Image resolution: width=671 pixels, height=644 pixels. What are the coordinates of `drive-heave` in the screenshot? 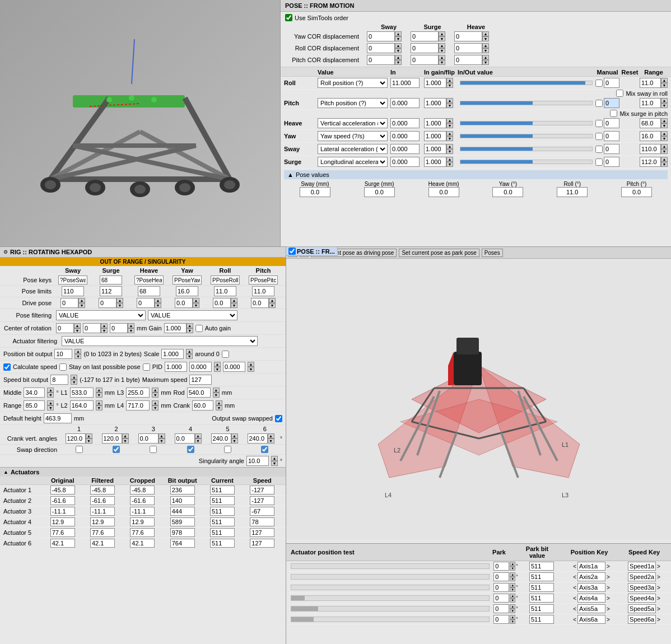 It's located at (146, 303).